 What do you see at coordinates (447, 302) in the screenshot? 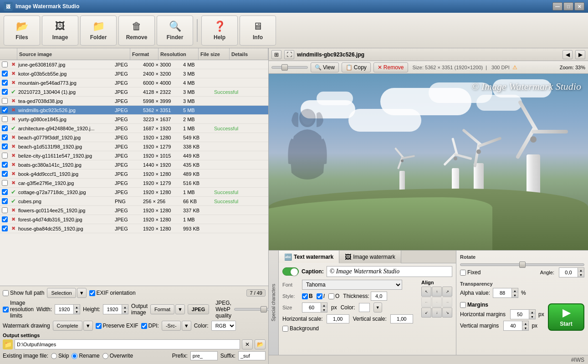
I see `align-middle-right: →` at bounding box center [447, 302].